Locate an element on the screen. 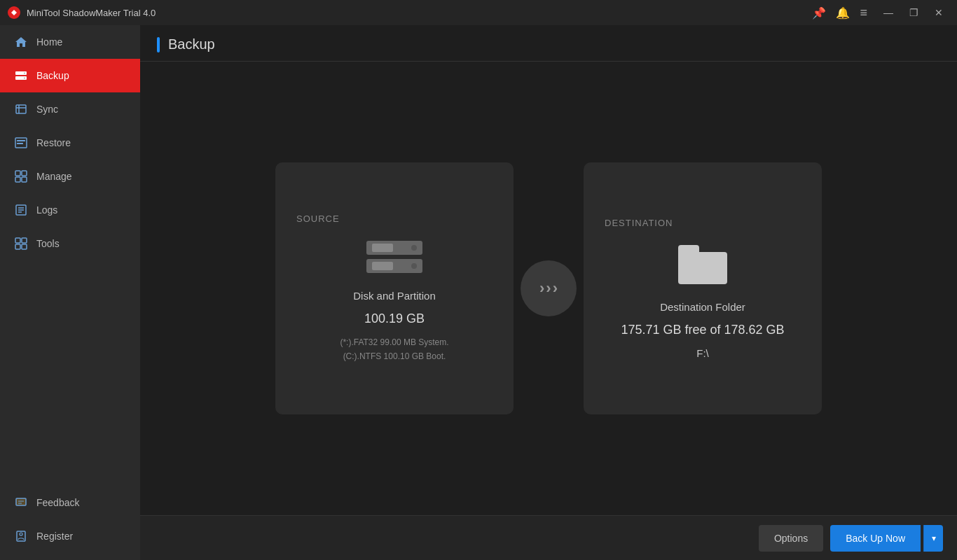 The image size is (957, 560). sidebar-item-manage: Manage is located at coordinates (70, 176).